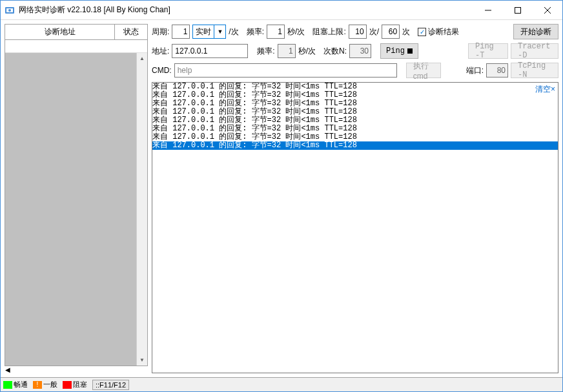 The width and height of the screenshot is (563, 392). What do you see at coordinates (161, 70) in the screenshot?
I see `cmd-label: CMD:` at bounding box center [161, 70].